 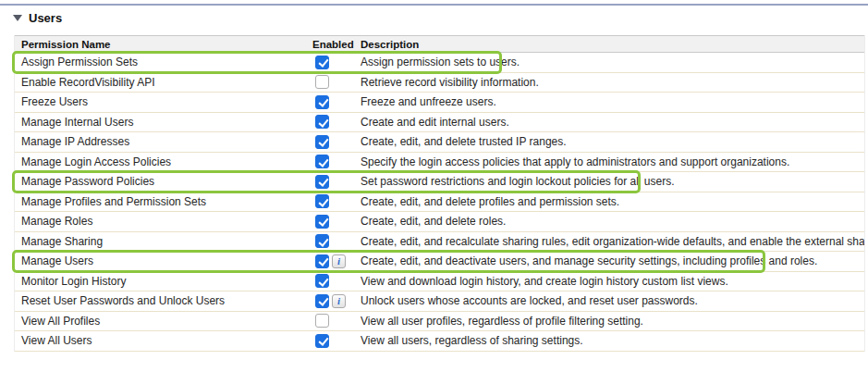 I want to click on table-header-row: Permission Name Enabled Description, so click(x=440, y=44).